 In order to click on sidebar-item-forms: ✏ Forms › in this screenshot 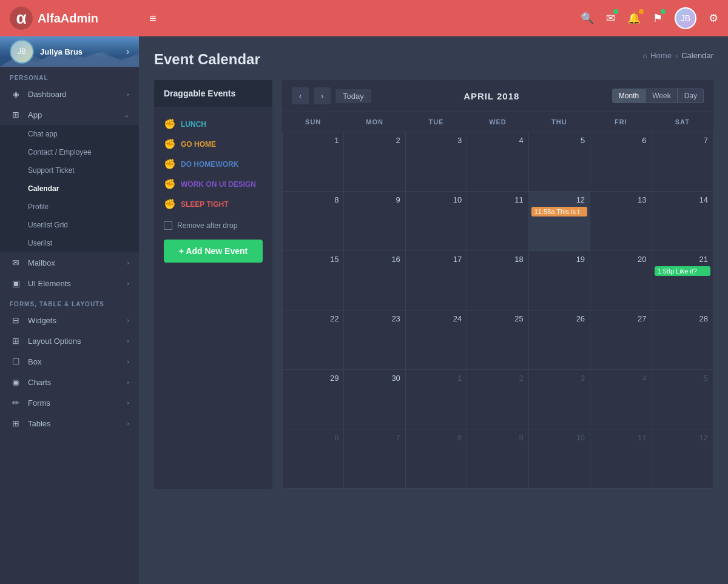, I will do `click(69, 403)`.